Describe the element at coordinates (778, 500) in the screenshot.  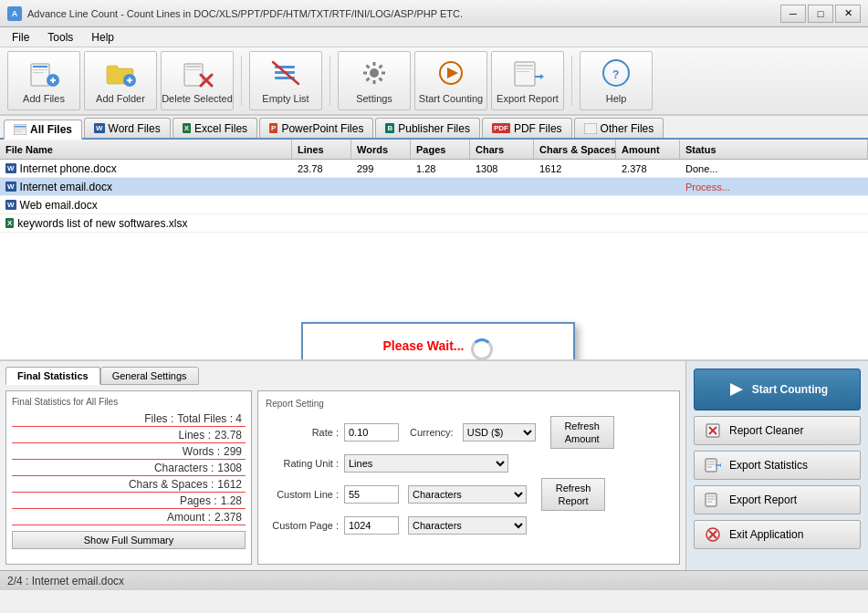
I see `export-report-right-button: Export Report` at that location.